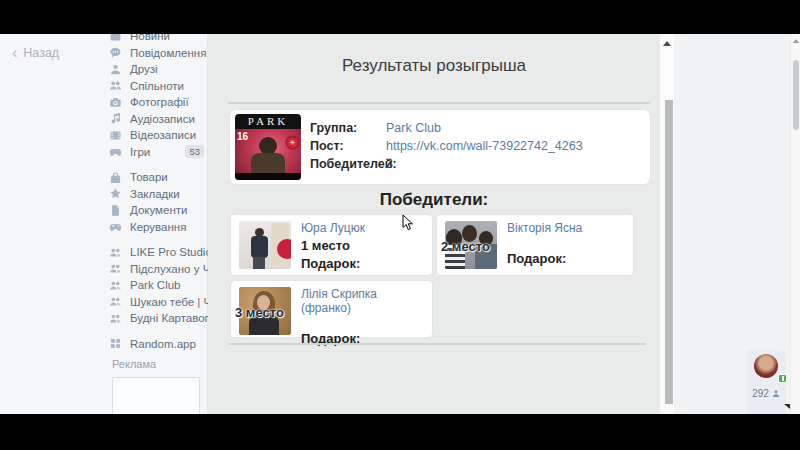  What do you see at coordinates (732, 224) in the screenshot?
I see `right-panel: 292` at bounding box center [732, 224].